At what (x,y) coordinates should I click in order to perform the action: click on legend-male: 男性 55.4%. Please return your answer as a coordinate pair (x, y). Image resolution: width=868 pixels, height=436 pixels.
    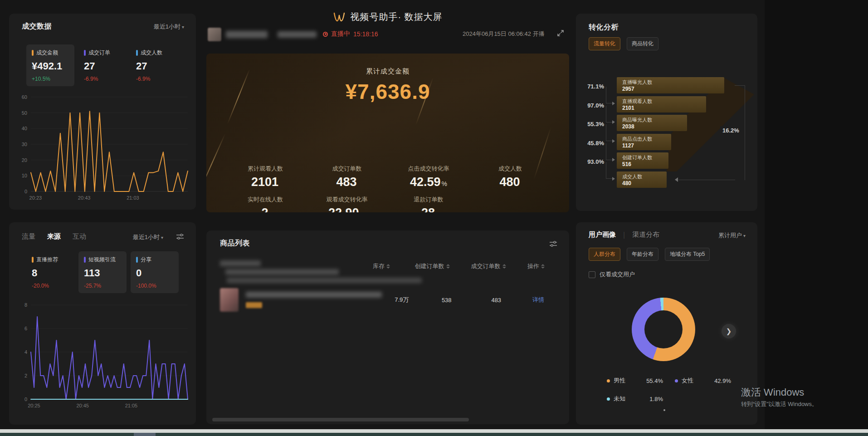
    Looking at the image, I should click on (641, 381).